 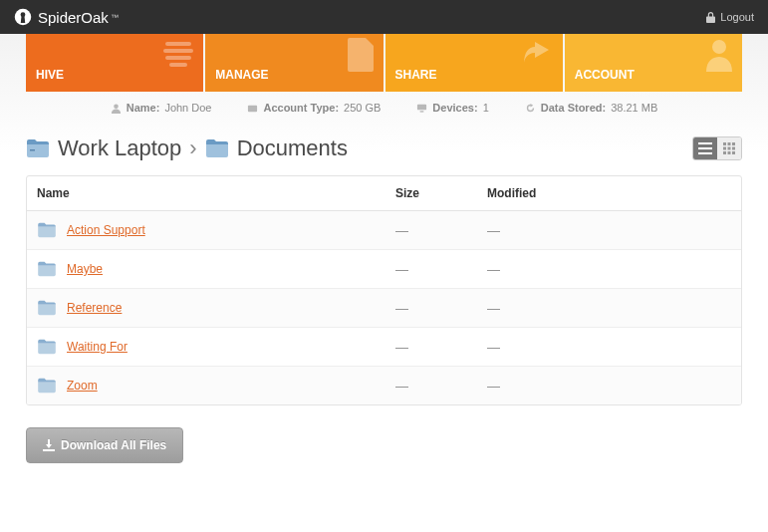 I want to click on card-icon, so click(x=253, y=108).